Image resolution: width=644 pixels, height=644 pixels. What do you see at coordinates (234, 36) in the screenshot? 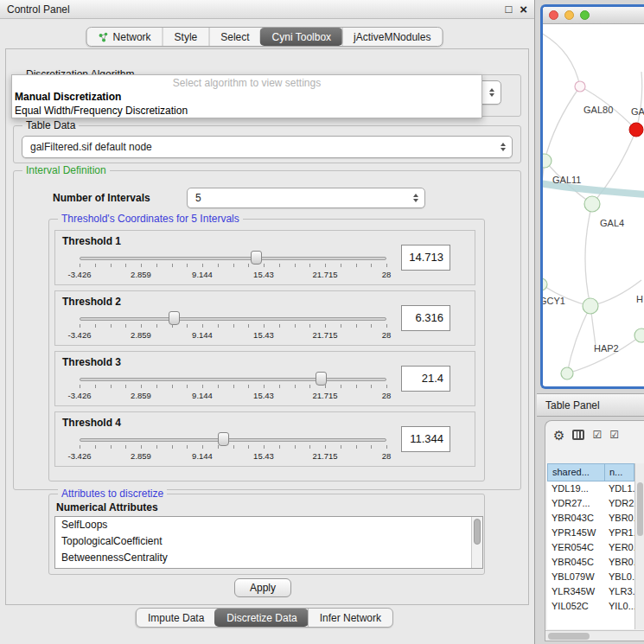
I see `tab-select: Select` at bounding box center [234, 36].